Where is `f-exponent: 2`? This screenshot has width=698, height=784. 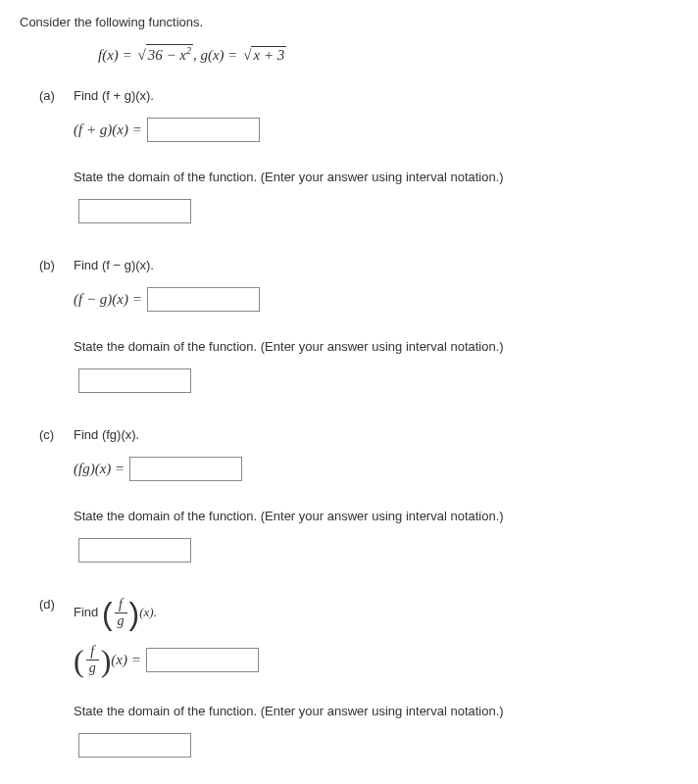 f-exponent: 2 is located at coordinates (188, 51).